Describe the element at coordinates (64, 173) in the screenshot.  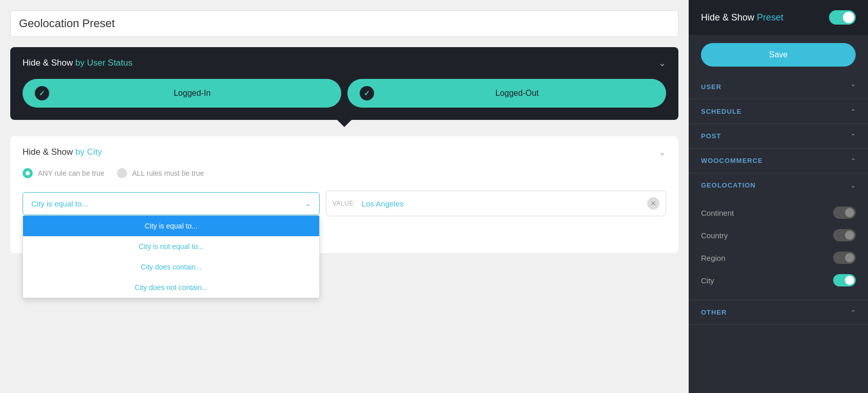
I see `any-rule-option: ANY rule can be true` at that location.